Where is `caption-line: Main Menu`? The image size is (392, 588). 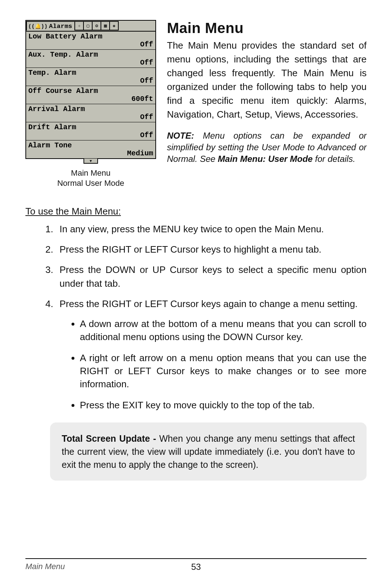
caption-line: Main Menu is located at coordinates (91, 173).